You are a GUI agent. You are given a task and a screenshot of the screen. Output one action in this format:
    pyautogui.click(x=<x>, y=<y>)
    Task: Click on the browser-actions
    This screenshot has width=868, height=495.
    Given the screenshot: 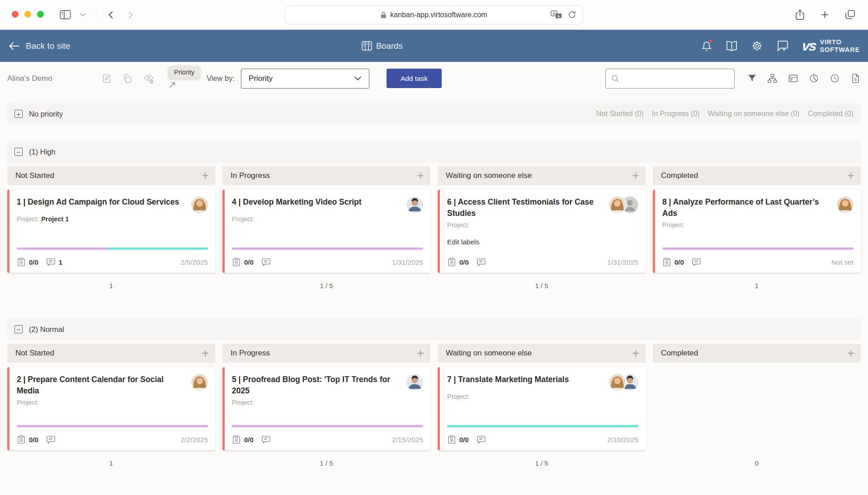 What is the action you would take?
    pyautogui.click(x=826, y=14)
    